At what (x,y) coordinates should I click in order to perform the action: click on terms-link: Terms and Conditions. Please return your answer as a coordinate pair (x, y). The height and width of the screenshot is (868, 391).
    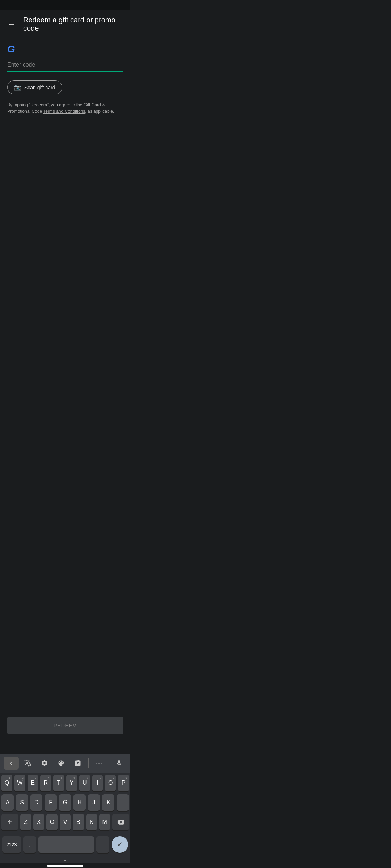
    Looking at the image, I should click on (64, 111).